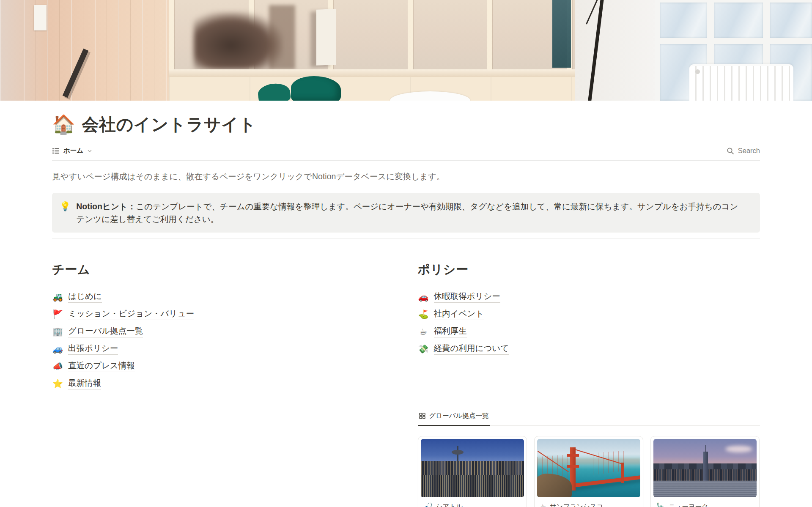  I want to click on gallery-tab-bar: グローバル拠点一覧, so click(589, 417).